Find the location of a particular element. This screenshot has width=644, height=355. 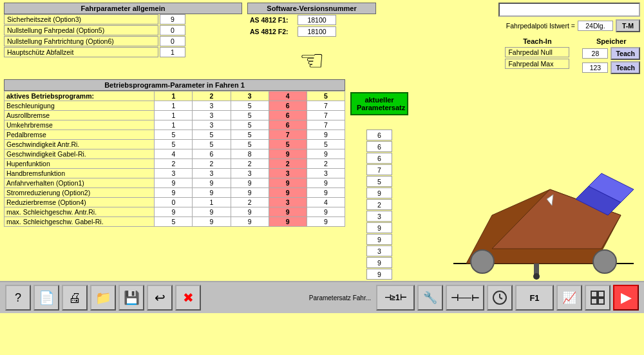

table-row: Beschleunigung13567 is located at coordinates (175, 106).